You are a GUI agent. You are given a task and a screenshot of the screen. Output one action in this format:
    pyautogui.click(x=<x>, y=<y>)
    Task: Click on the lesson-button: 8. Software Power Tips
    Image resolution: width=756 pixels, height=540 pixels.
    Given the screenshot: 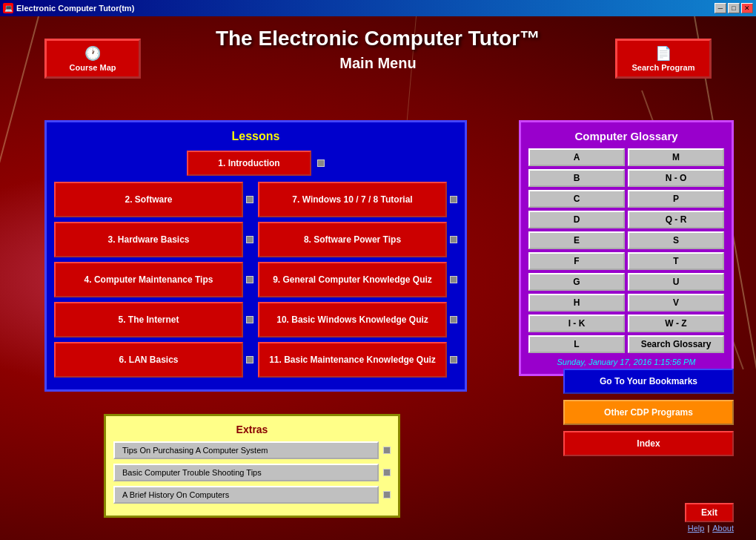 What is the action you would take?
    pyautogui.click(x=353, y=240)
    